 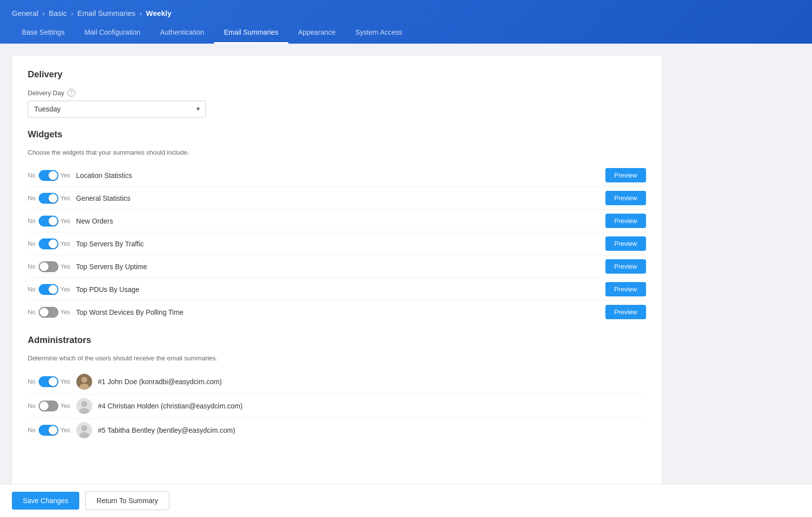 What do you see at coordinates (159, 13) in the screenshot?
I see `breadcrumb-weekly: Weekly` at bounding box center [159, 13].